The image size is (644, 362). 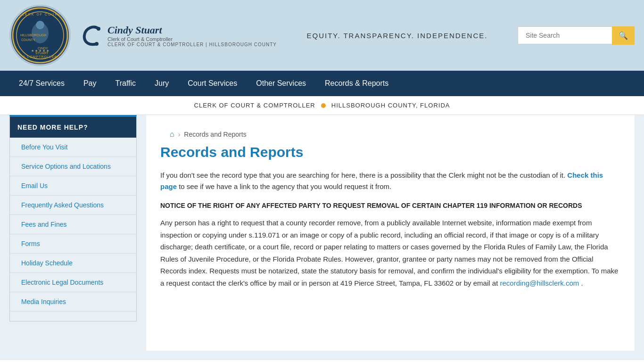 I want to click on logo-circle: CLERK OF COURT & COMPTROLLER ★ ★ ★ ★ ★ H…, so click(x=40, y=35).